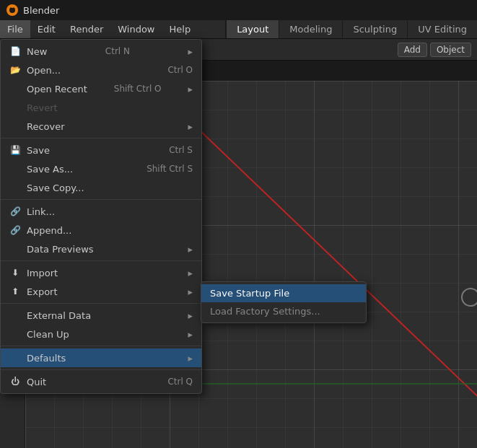  What do you see at coordinates (15, 230) in the screenshot?
I see `append-icon: 🔗` at bounding box center [15, 230].